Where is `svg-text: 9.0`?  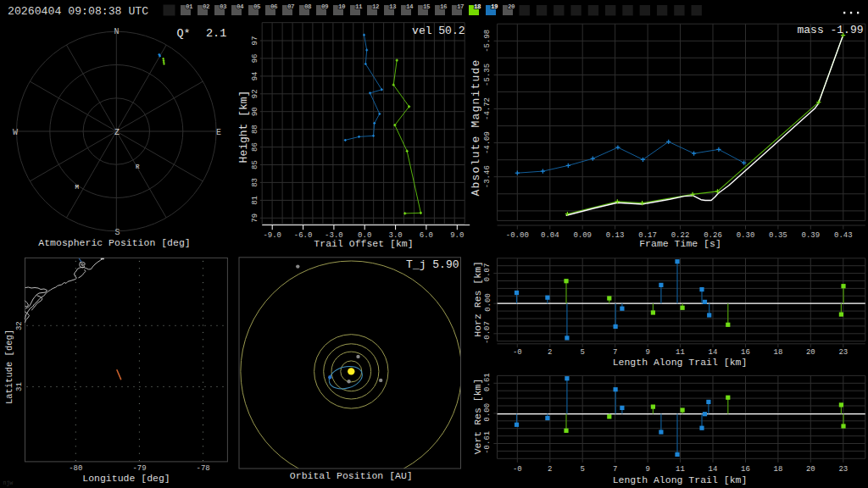
svg-text: 9.0 is located at coordinates (457, 236).